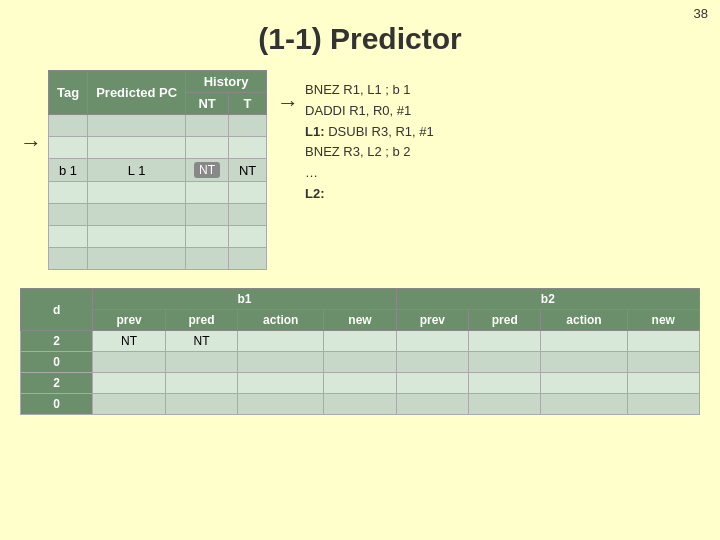 This screenshot has height=540, width=720. Describe the element at coordinates (370, 152) in the screenshot. I see `code-line-4: BNEZ R3, L2 ; b 2` at that location.